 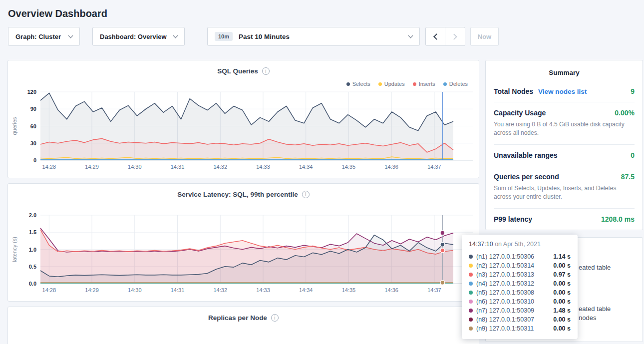 What do you see at coordinates (455, 84) in the screenshot?
I see `legend-item-deletes: Deletes` at bounding box center [455, 84].